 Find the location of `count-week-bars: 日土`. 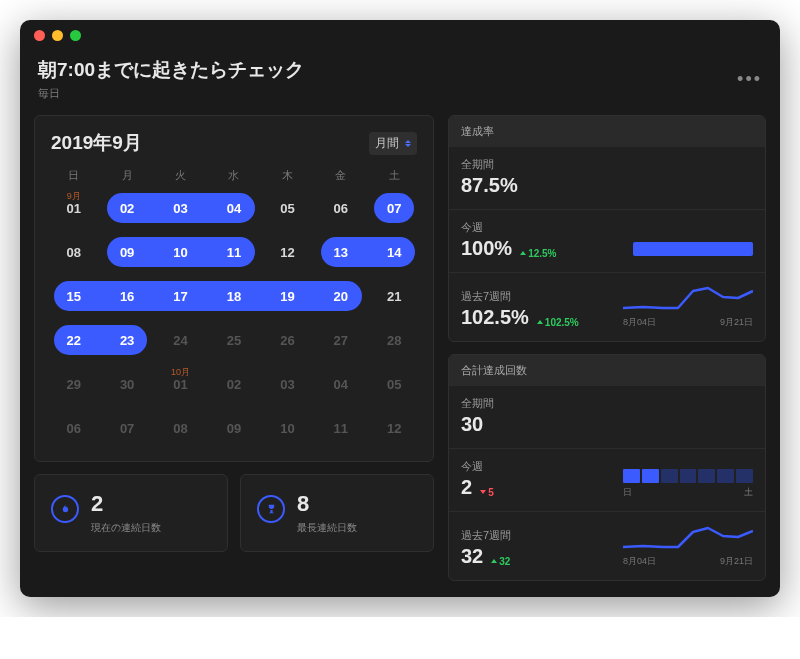

count-week-bars: 日土 is located at coordinates (688, 484).